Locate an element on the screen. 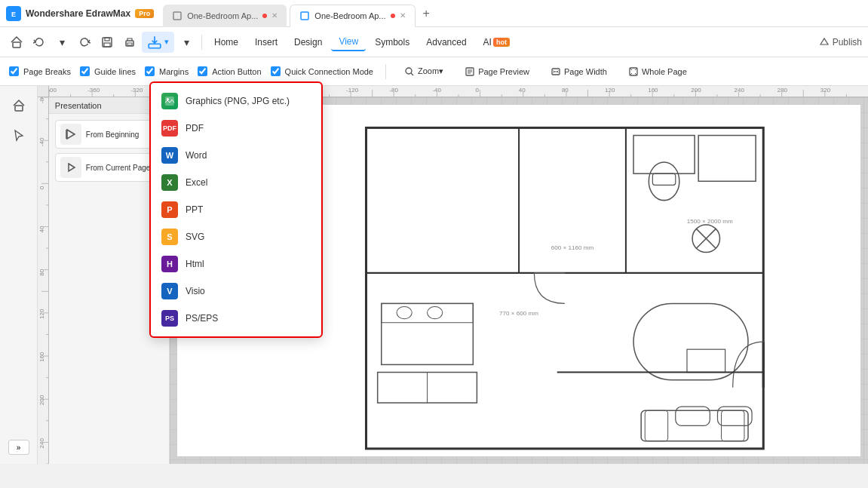  checkbox-margins: Margins is located at coordinates (167, 71).